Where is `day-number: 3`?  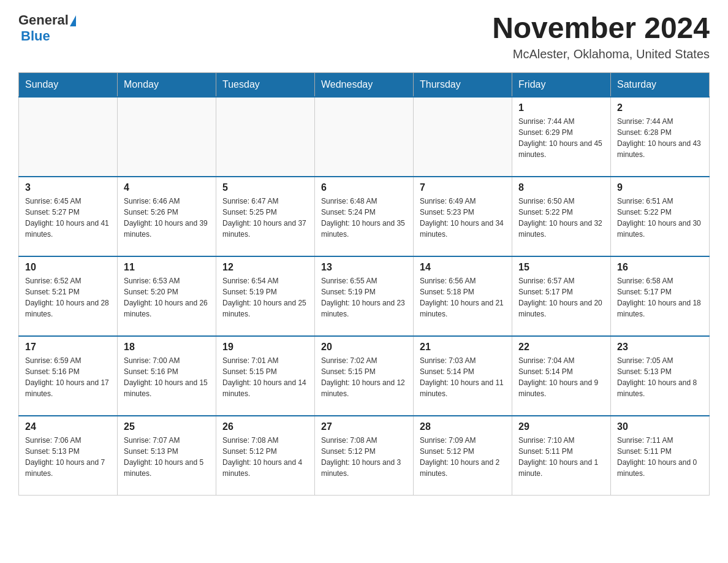 day-number: 3 is located at coordinates (68, 188).